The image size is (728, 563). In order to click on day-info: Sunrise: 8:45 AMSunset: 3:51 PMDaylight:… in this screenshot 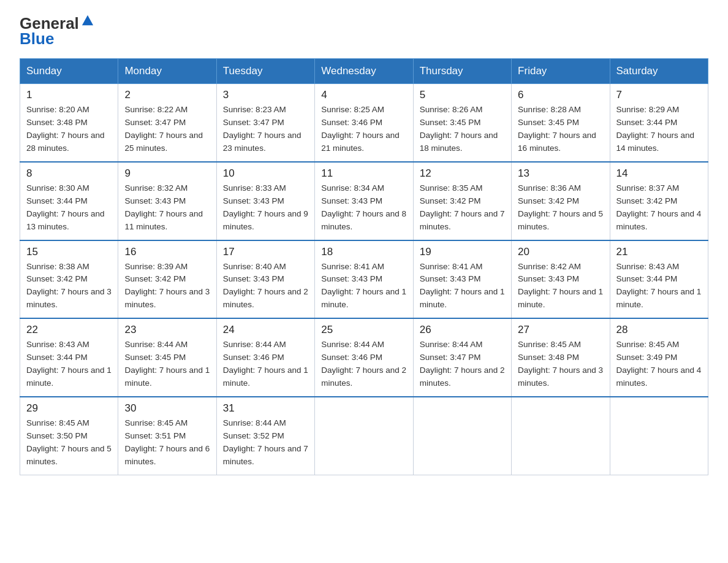, I will do `click(167, 443)`.